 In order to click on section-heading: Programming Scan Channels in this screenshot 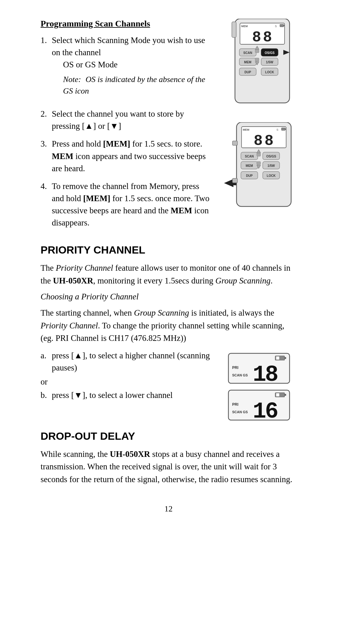, I will do `click(125, 24)`.